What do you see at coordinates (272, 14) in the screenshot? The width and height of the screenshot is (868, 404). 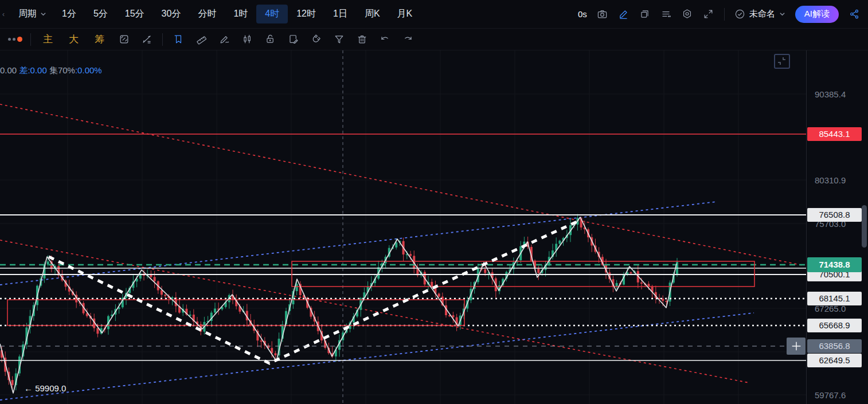 I see `tab-timeframe-4h-active: 4时` at bounding box center [272, 14].